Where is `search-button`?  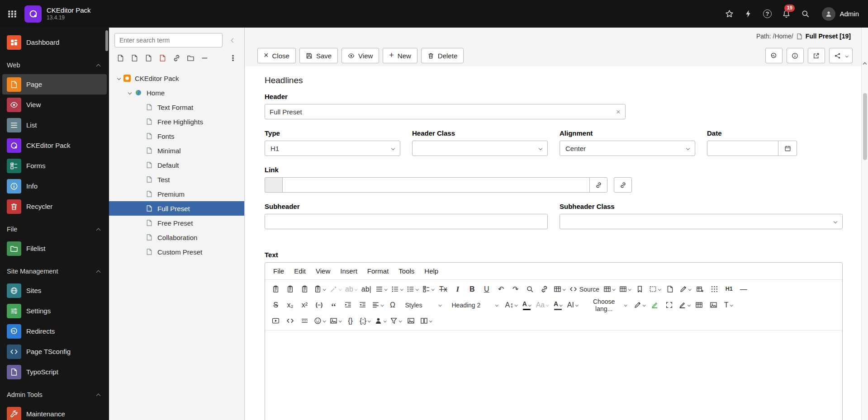 search-button is located at coordinates (805, 14).